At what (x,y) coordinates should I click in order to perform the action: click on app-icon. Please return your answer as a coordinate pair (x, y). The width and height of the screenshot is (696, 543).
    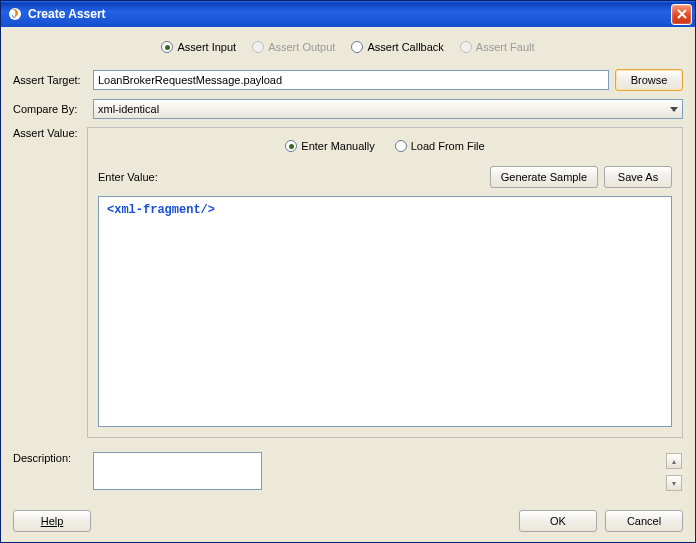
    Looking at the image, I should click on (15, 14).